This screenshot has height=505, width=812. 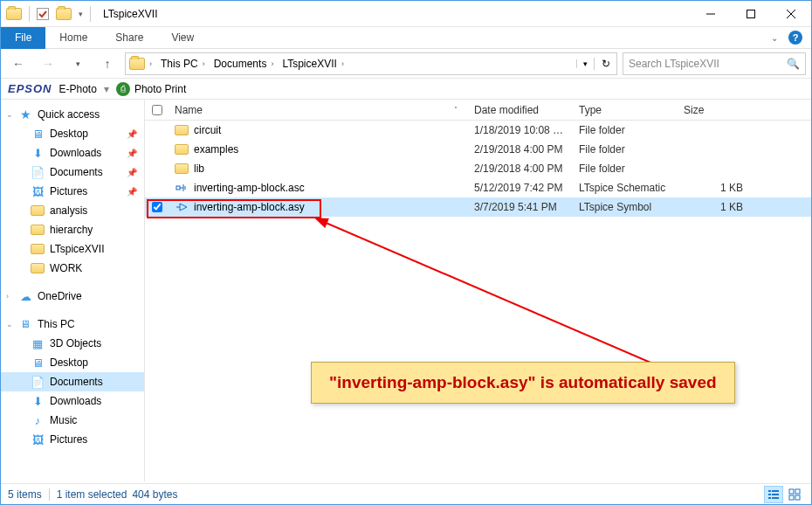 I want to click on file-type: LTspice Symbol, so click(x=626, y=207).